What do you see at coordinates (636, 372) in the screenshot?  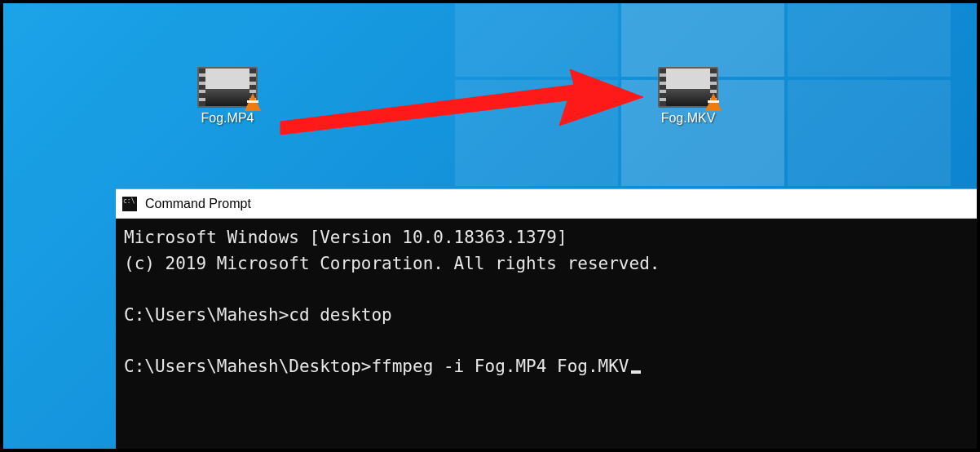 I see `cmd-cursor` at bounding box center [636, 372].